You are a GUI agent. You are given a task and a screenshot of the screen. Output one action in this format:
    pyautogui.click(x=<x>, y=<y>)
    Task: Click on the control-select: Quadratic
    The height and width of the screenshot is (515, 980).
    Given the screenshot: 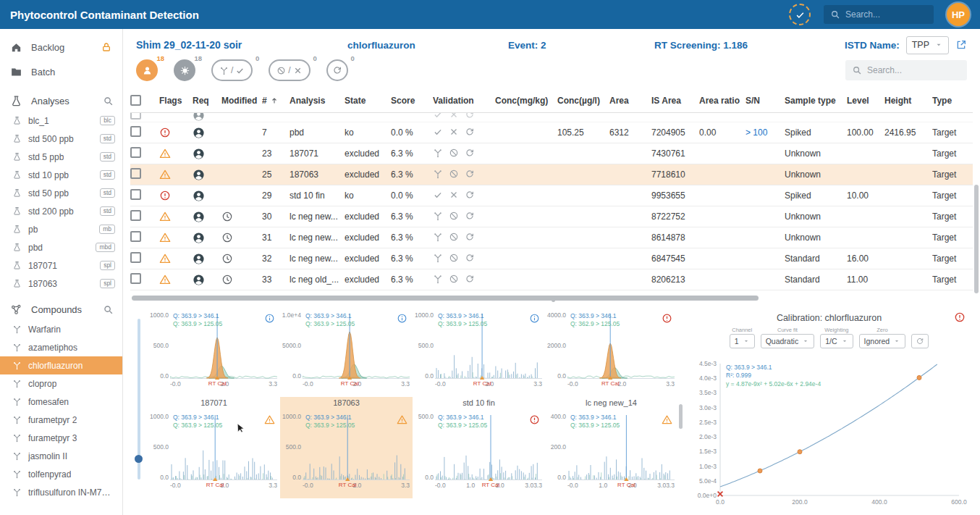 What is the action you would take?
    pyautogui.click(x=787, y=341)
    